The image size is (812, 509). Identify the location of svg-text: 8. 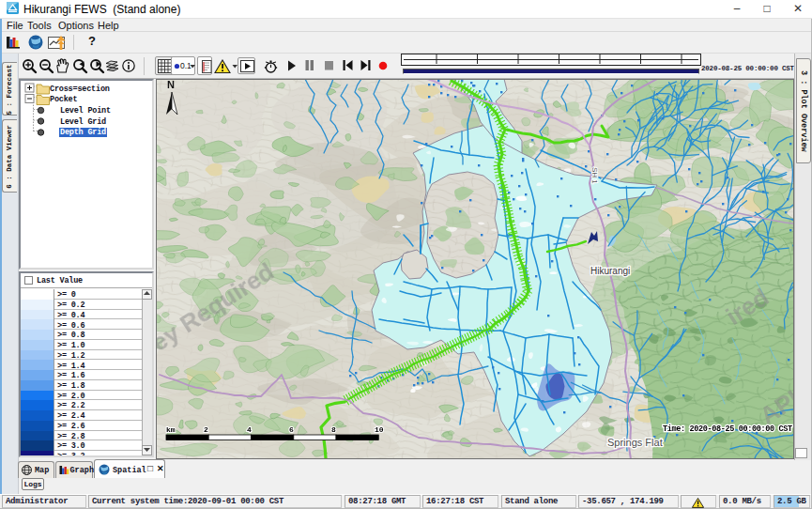
(334, 430).